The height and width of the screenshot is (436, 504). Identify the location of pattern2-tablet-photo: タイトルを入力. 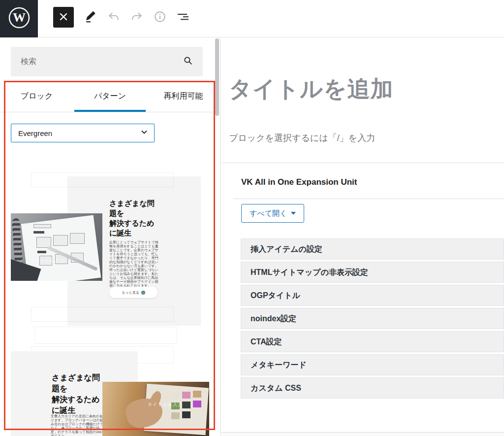
(156, 409).